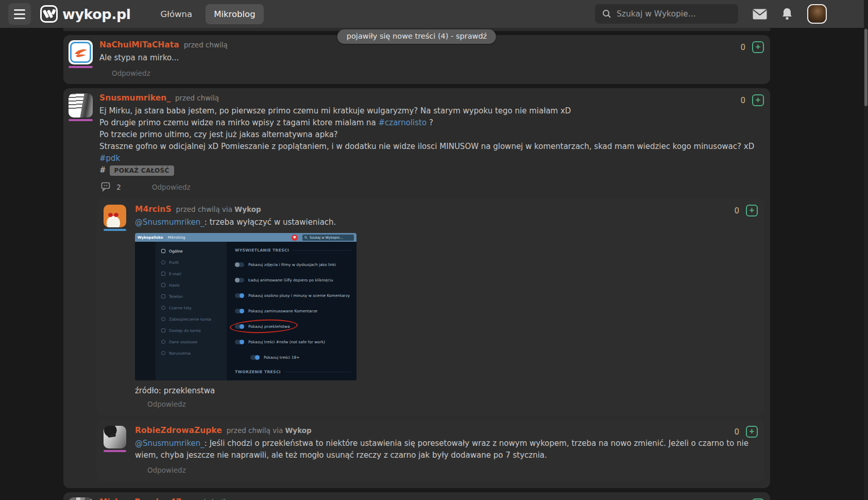  I want to click on comments-count: 2, so click(118, 187).